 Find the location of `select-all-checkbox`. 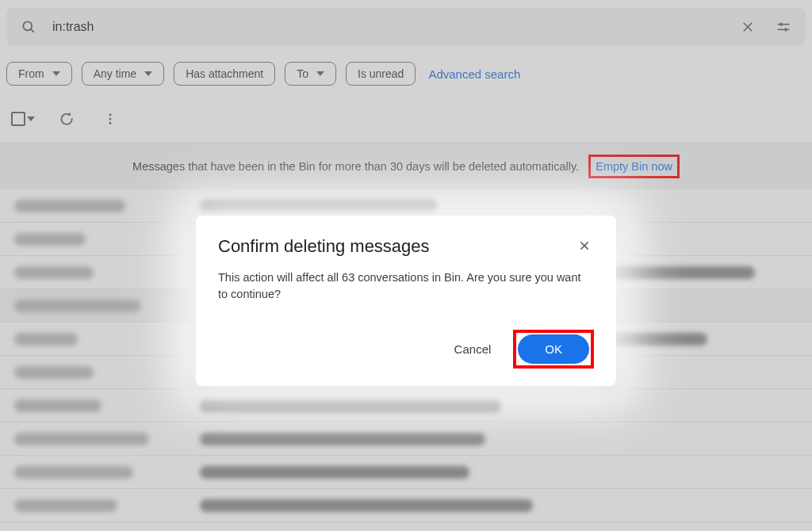

select-all-checkbox is located at coordinates (23, 119).